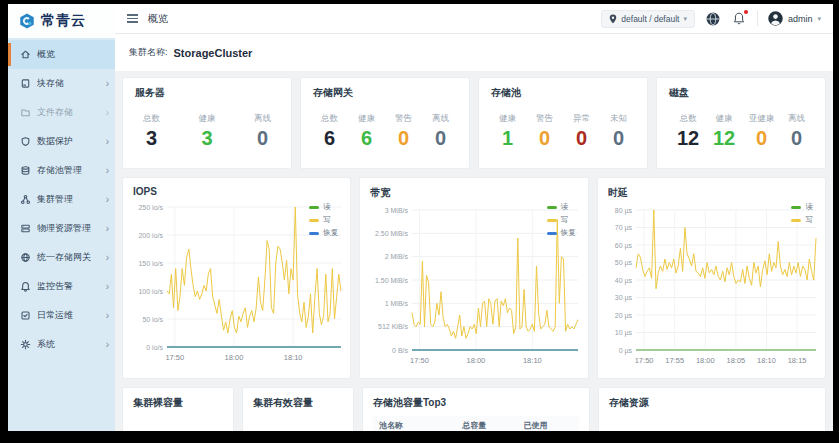 This screenshot has width=839, height=443. Describe the element at coordinates (762, 131) in the screenshot. I see `stat-亚健康: 亚健康0` at that location.